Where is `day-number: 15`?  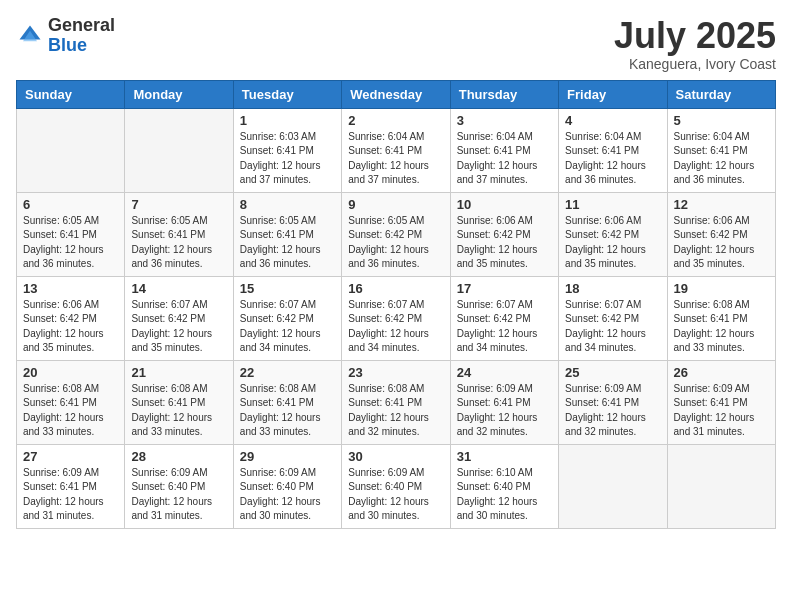
day-number: 15 is located at coordinates (288, 288).